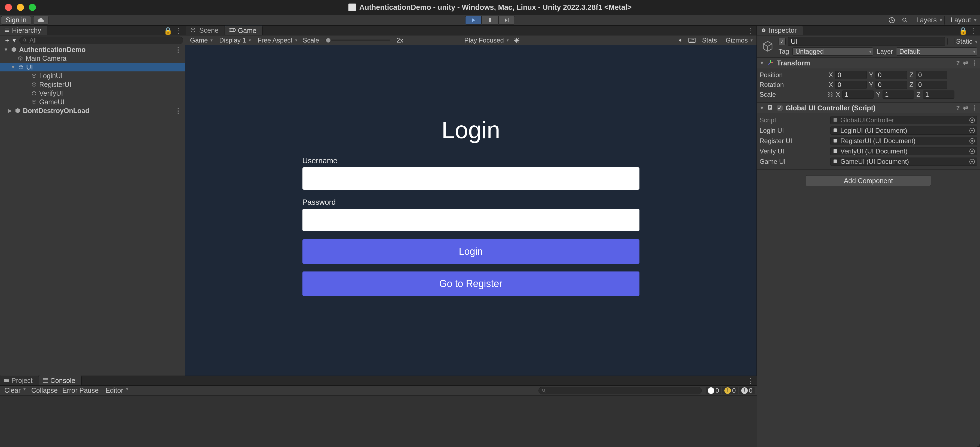  Describe the element at coordinates (868, 63) in the screenshot. I see `component-header: ▼ Transform ? ⇄ ⋮` at that location.